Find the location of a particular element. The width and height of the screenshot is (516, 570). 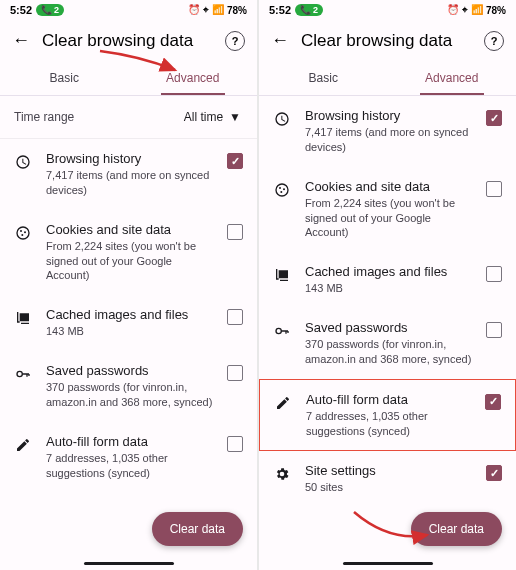

settings-icon is located at coordinates (282, 474).